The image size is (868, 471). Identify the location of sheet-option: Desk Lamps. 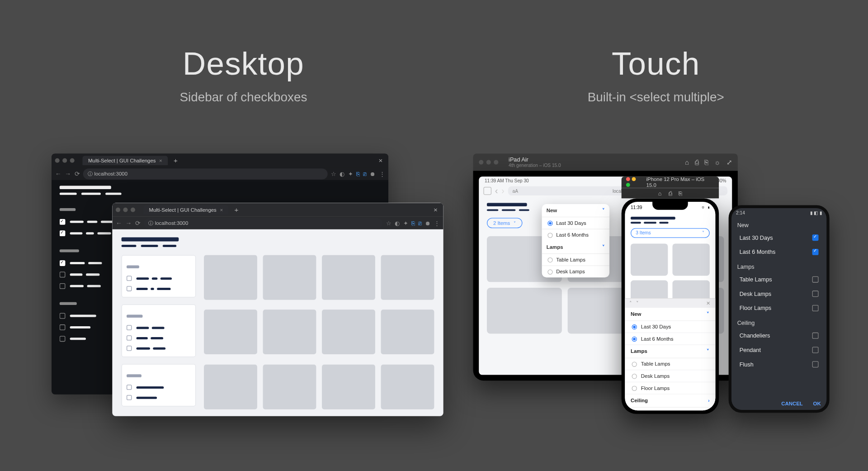
(670, 376).